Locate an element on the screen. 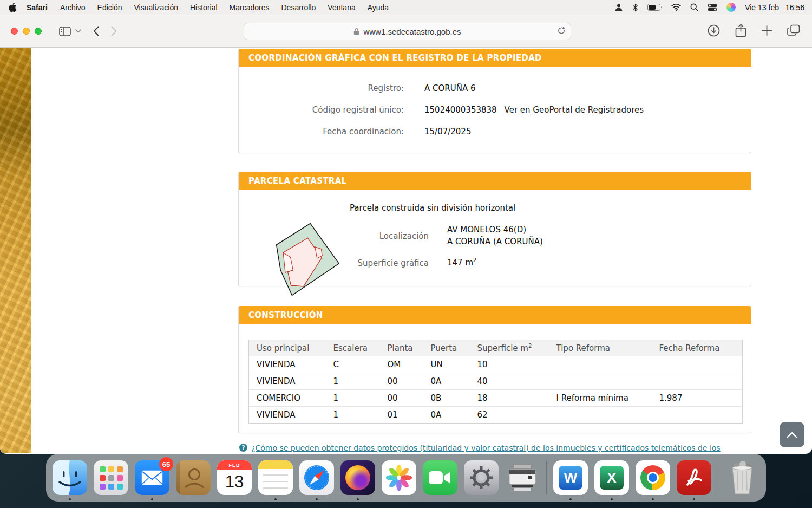 The width and height of the screenshot is (812, 508). col-tipo-reforma: Tipo Reforma is located at coordinates (600, 348).